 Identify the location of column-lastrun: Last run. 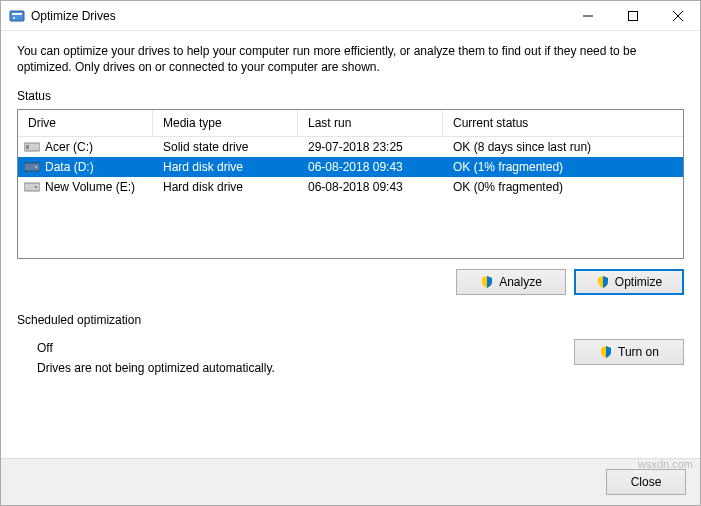
(370, 123).